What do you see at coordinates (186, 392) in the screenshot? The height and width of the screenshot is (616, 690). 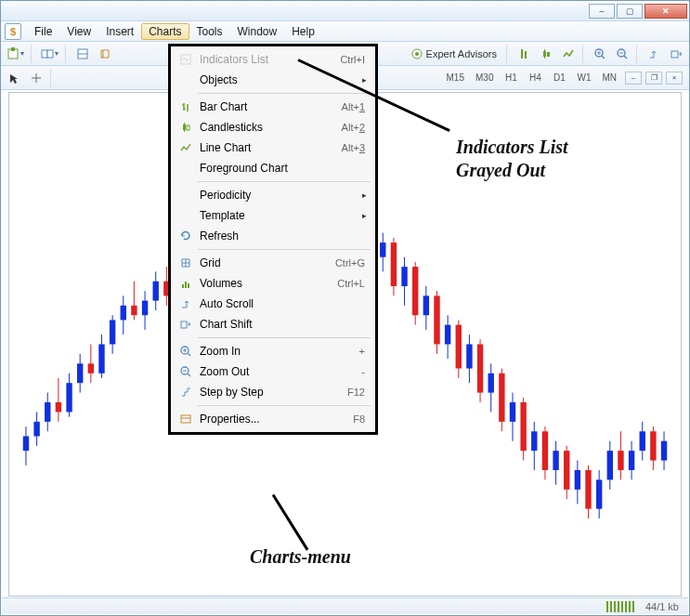 I see `step-icon` at bounding box center [186, 392].